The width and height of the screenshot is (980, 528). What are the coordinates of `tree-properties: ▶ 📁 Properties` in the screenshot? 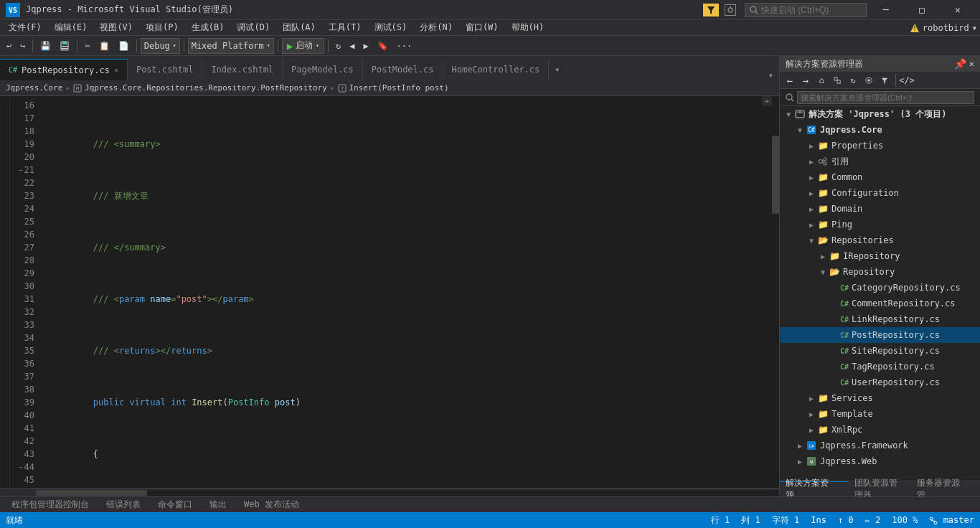 It's located at (880, 146).